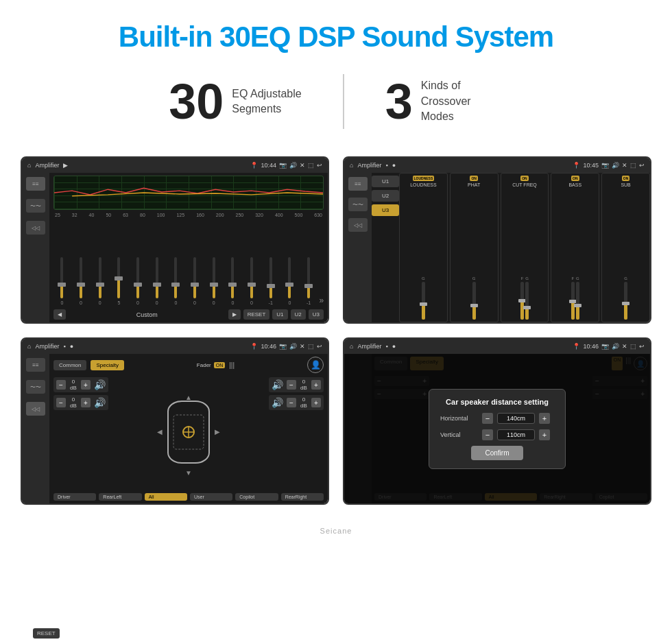 This screenshot has height=644, width=672. Describe the element at coordinates (86, 385) in the screenshot. I see `fl-plus: +` at that location.